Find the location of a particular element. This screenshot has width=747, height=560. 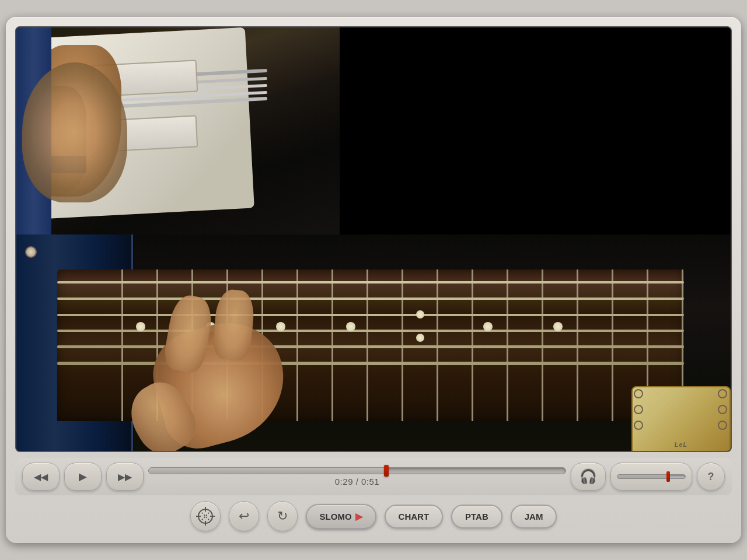

volume-slider is located at coordinates (651, 477).